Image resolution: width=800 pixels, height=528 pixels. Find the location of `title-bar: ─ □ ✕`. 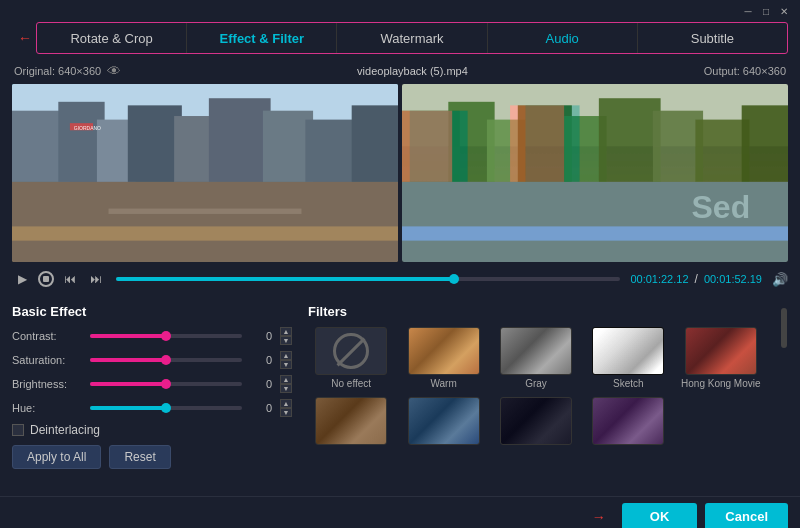

title-bar: ─ □ ✕ is located at coordinates (400, 11).